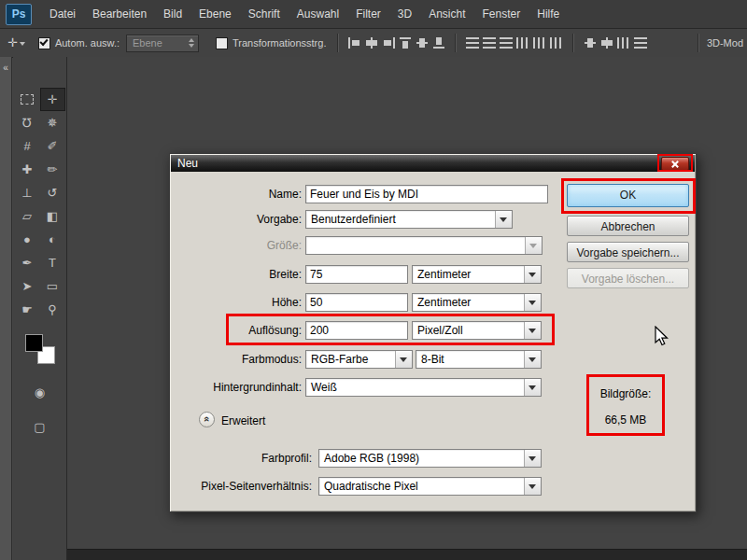  I want to click on tool-pen: ✒, so click(28, 263).